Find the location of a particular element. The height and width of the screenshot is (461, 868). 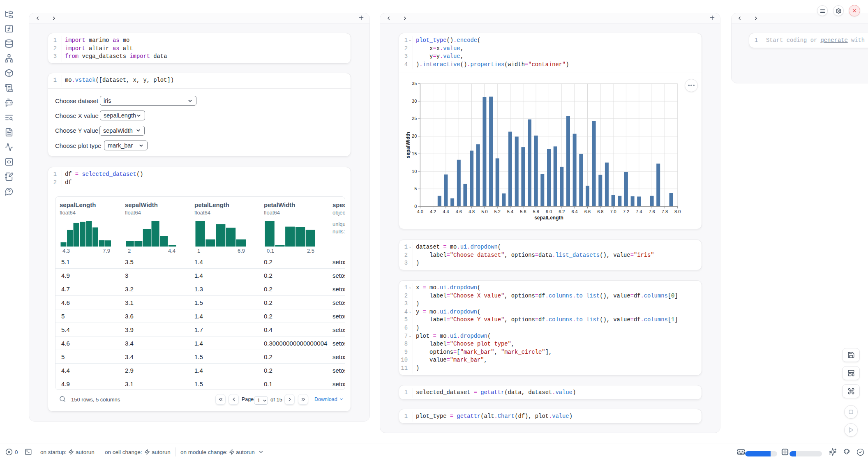

svg-text: 5.2 is located at coordinates (497, 212).